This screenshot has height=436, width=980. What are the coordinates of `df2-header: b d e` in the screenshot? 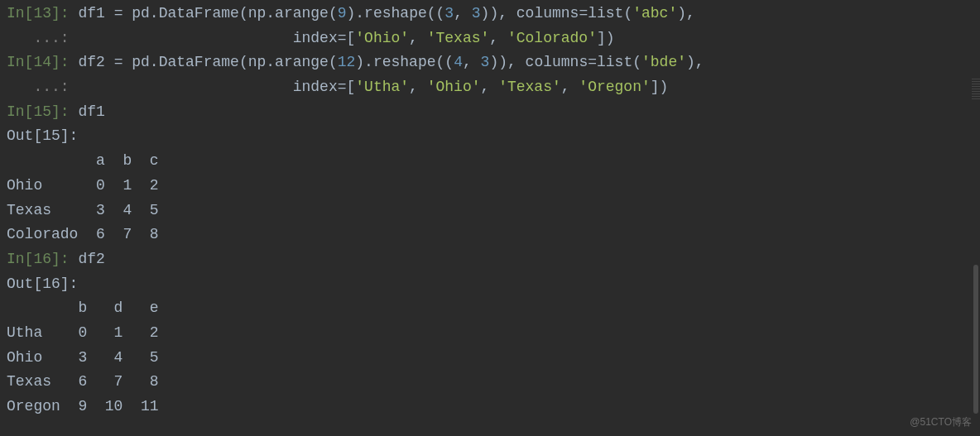 It's located at (490, 309).